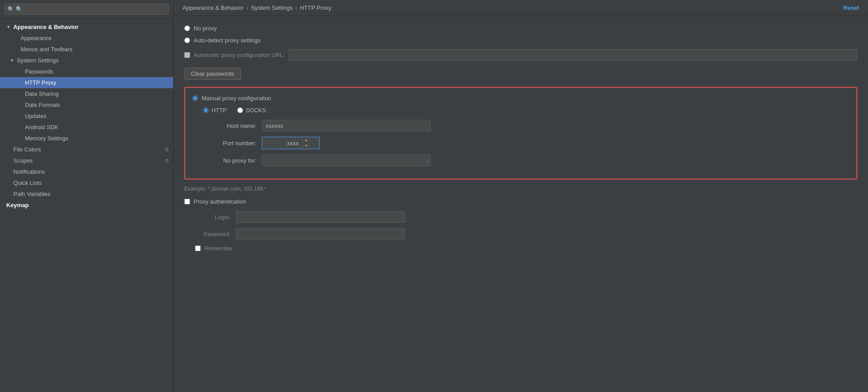 This screenshot has height=392, width=868. What do you see at coordinates (521, 40) in the screenshot?
I see `auto-detect-row: Auto-detect proxy settings` at bounding box center [521, 40].